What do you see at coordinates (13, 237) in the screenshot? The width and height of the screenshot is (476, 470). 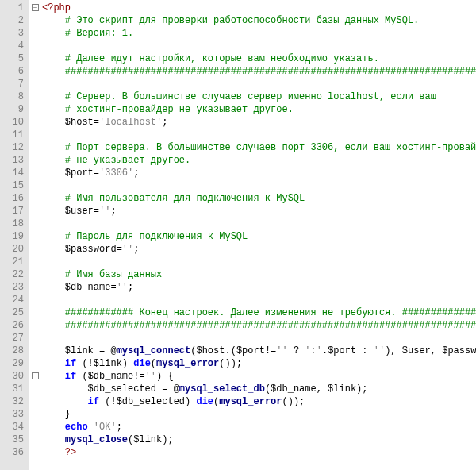 I see `line-number: 19` at bounding box center [13, 237].